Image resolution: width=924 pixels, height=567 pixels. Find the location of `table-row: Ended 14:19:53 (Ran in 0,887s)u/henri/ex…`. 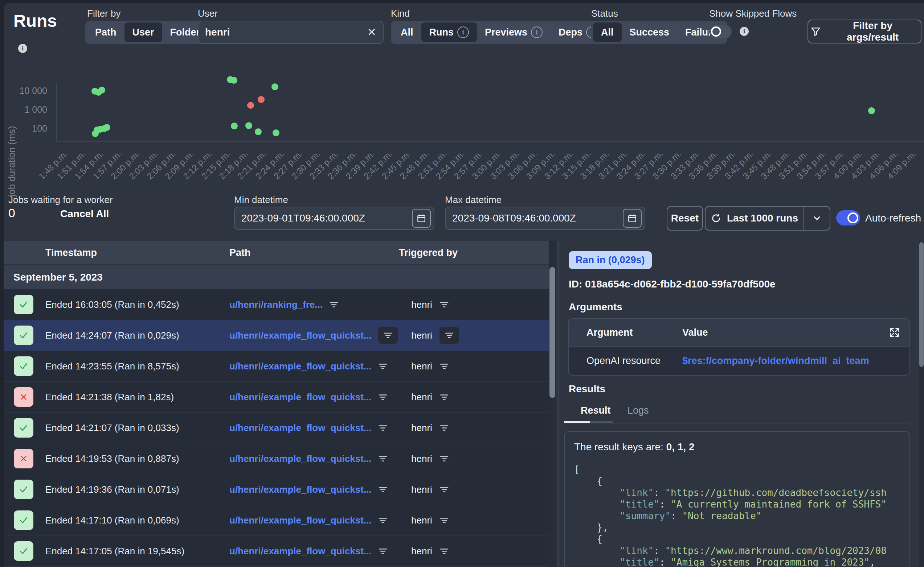

table-row: Ended 14:19:53 (Ran in 0,887s)u/henri/ex… is located at coordinates (276, 459).